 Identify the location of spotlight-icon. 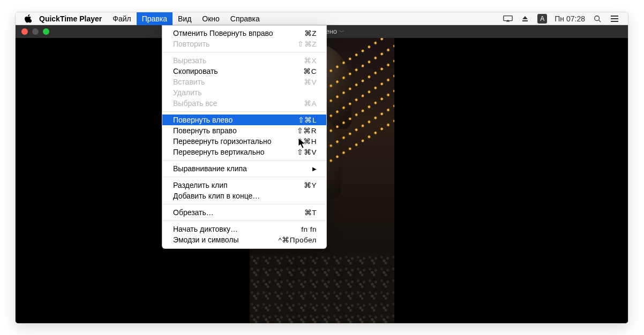
(597, 19).